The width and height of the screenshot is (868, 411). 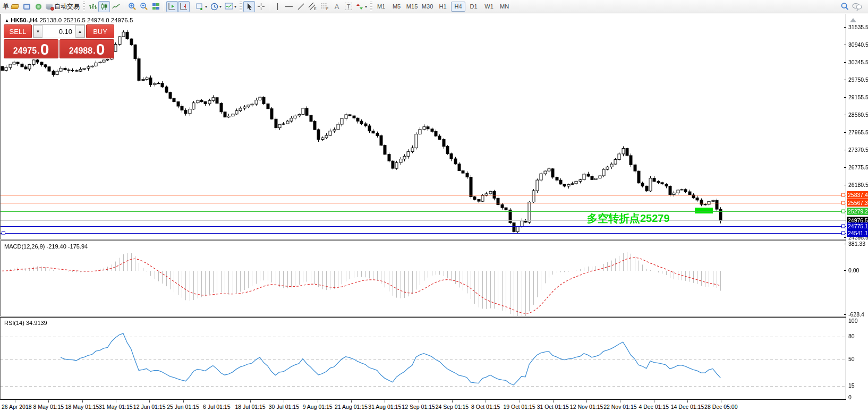 What do you see at coordinates (301, 6) in the screenshot?
I see `trendline-button` at bounding box center [301, 6].